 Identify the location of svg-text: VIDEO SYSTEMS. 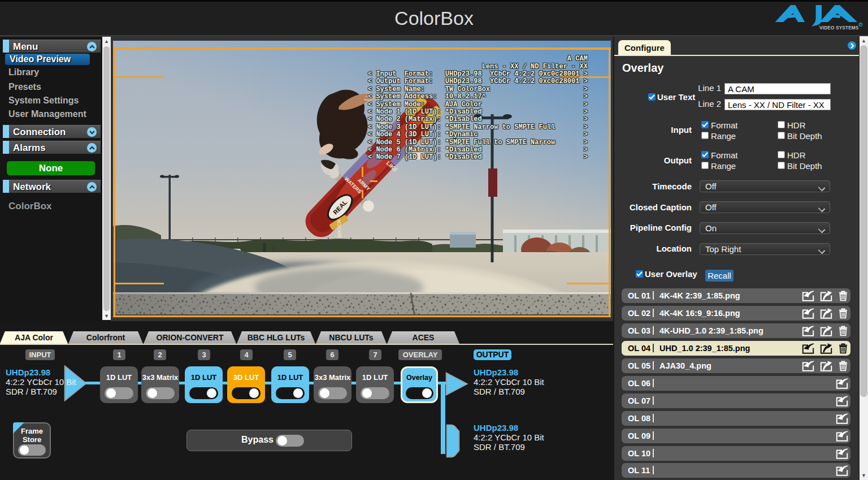
(839, 28).